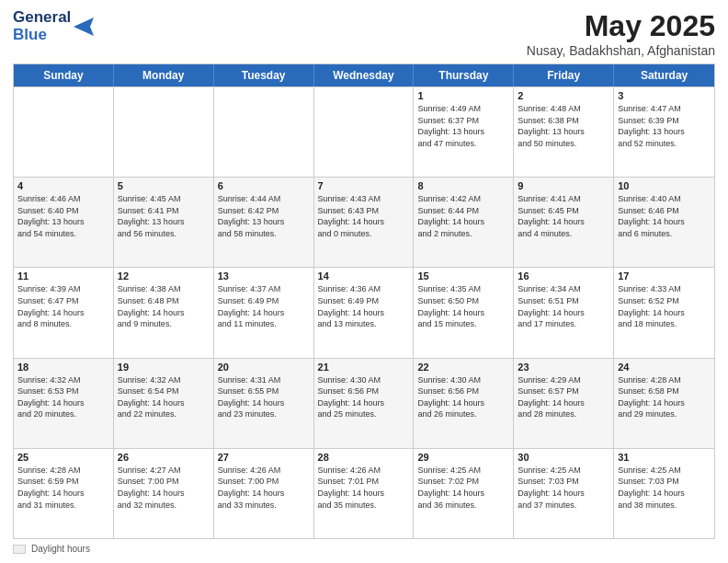 The image size is (728, 563). What do you see at coordinates (463, 276) in the screenshot?
I see `day-number-15: 15` at bounding box center [463, 276].